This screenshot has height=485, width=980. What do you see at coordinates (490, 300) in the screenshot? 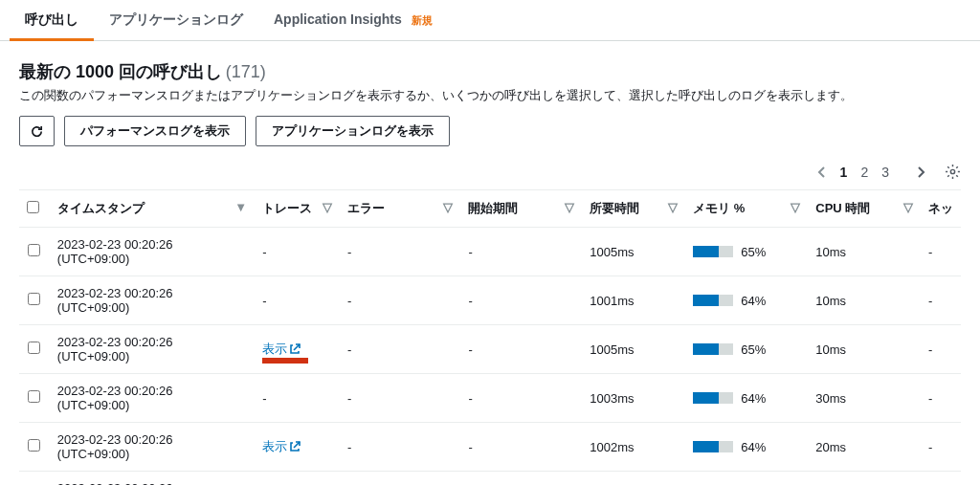
I see `table-row: 2023-02-23 00:20:26 (UTC+09:00)---1001ms…` at bounding box center [490, 300].